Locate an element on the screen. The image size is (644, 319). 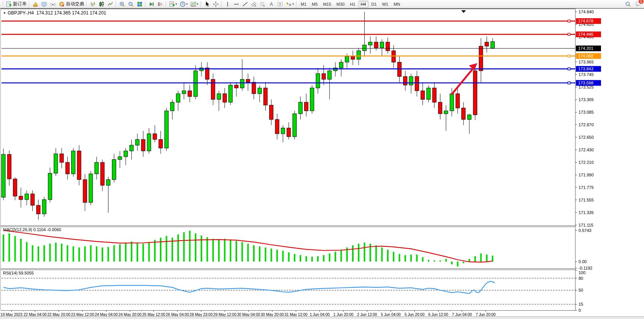
timeframe-m15: M15 is located at coordinates (327, 4).